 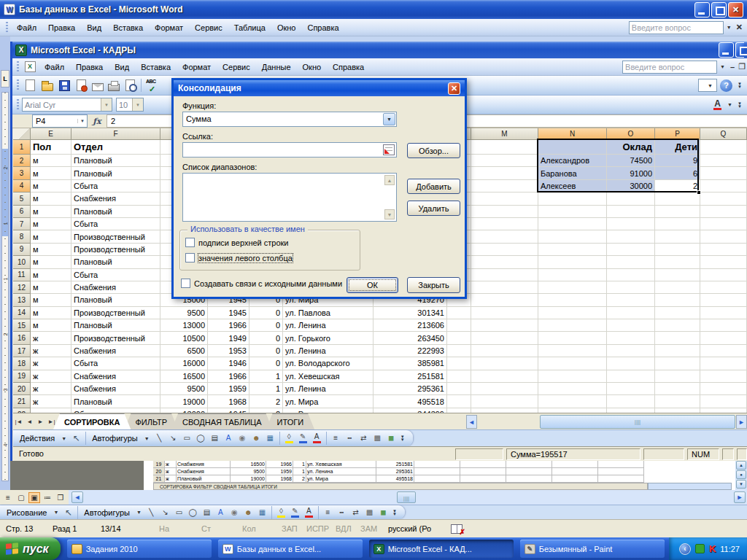 What do you see at coordinates (197, 67) in the screenshot?
I see `menu-item-Формат: Формат` at bounding box center [197, 67].